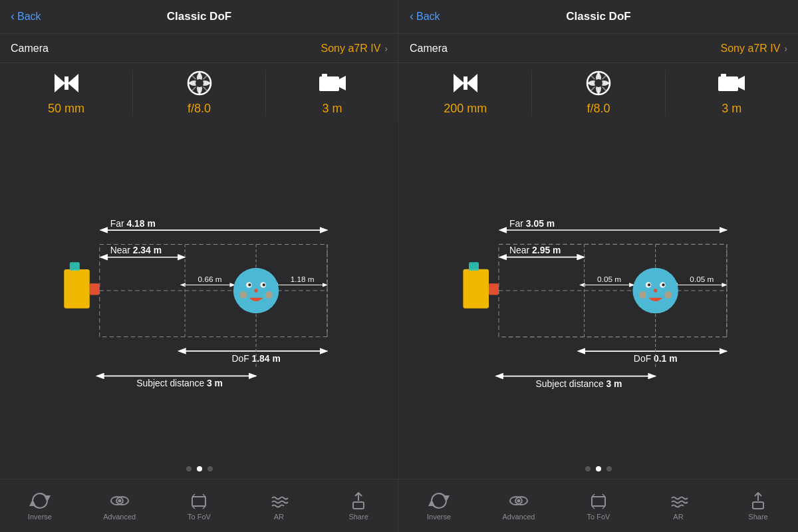 The image size is (798, 532). Describe the element at coordinates (412, 16) in the screenshot. I see `back-chevron-icon: ‹` at that location.